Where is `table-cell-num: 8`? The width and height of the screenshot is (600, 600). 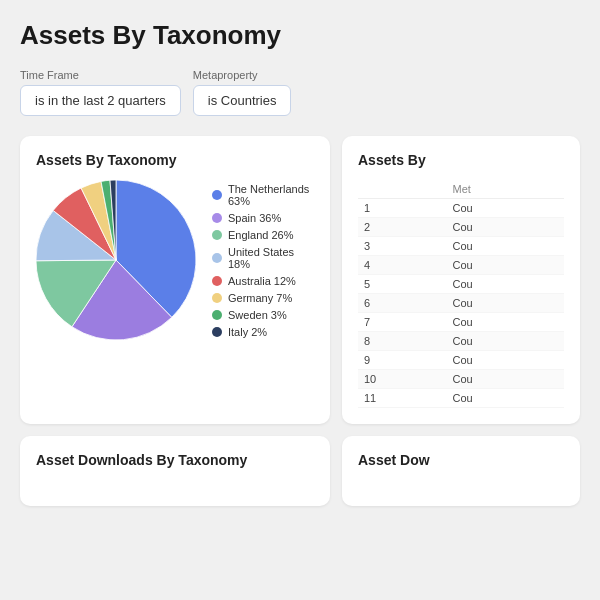
table-cell-num: 8 is located at coordinates (402, 342).